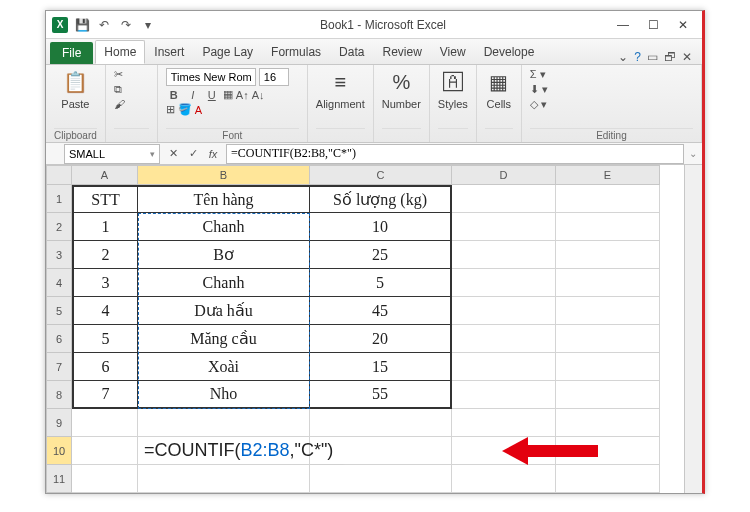 Image resolution: width=750 pixels, height=512 pixels. I want to click on cell: Tên hàng, so click(224, 199).